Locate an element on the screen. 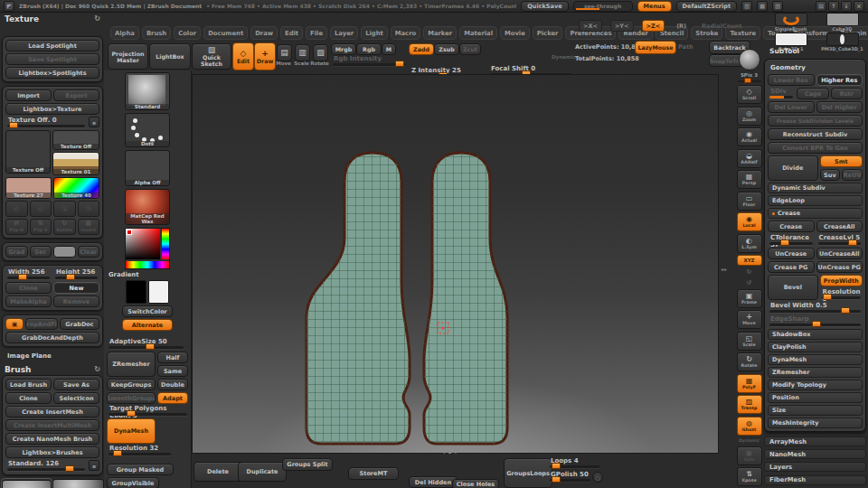 The height and width of the screenshot is (488, 868). menus-toggle: Menus is located at coordinates (655, 6).